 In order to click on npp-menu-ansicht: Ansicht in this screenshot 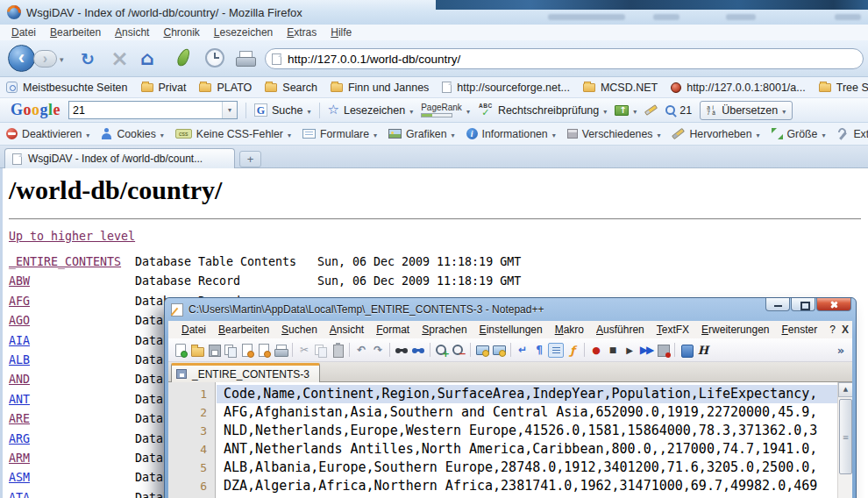, I will do `click(347, 330)`.